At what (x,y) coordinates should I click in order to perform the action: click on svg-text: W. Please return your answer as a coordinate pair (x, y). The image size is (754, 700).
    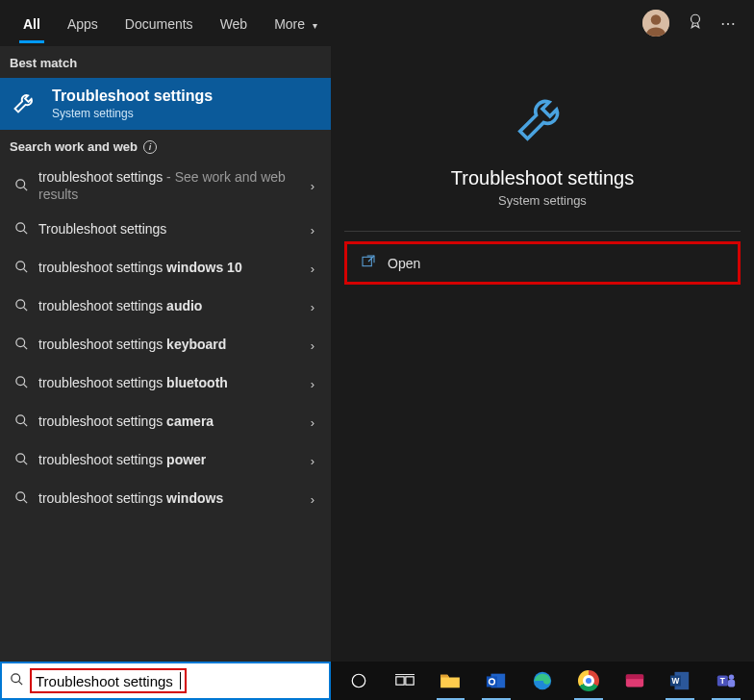
    Looking at the image, I should click on (676, 681).